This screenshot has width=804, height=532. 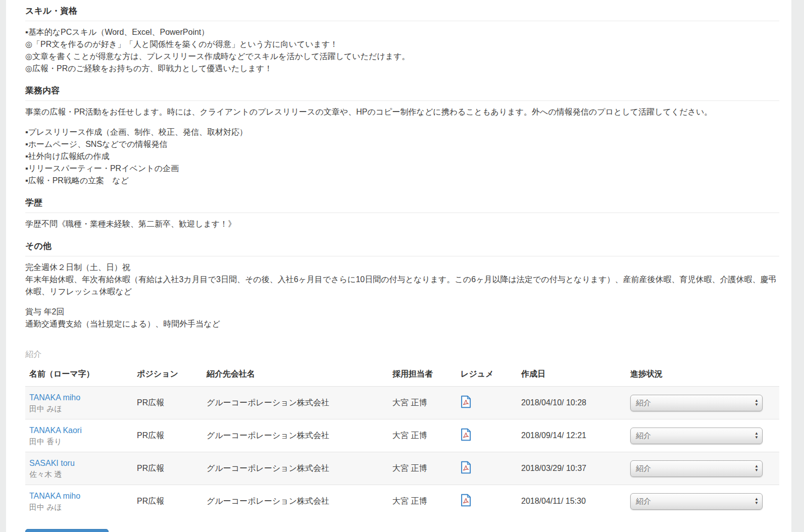 I want to click on column-header-resume: レジュメ, so click(x=487, y=375).